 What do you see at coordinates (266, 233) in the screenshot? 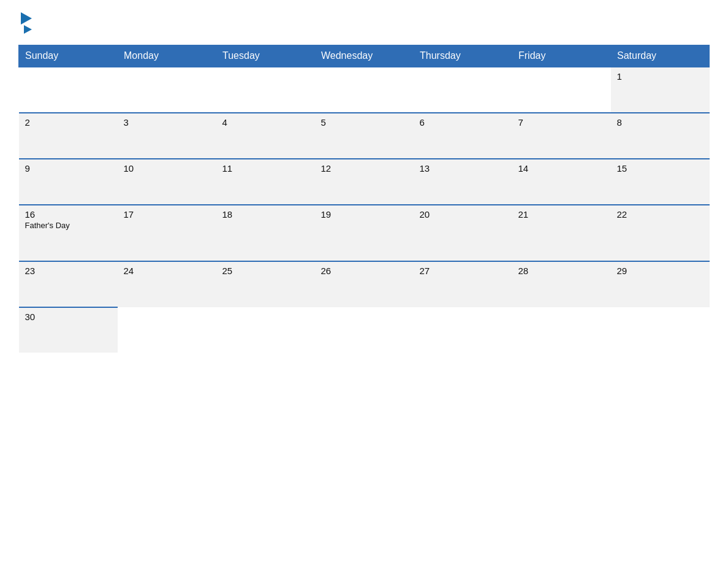
I see `calendar-cell: 18` at bounding box center [266, 233].